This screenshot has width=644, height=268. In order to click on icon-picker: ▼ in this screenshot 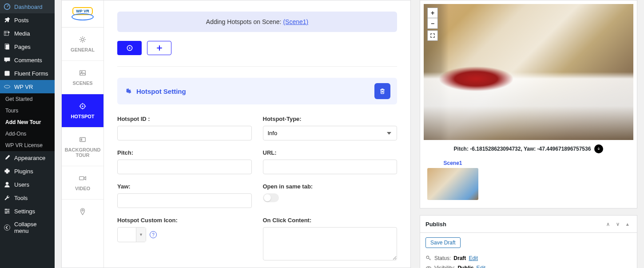, I will do `click(131, 235)`.